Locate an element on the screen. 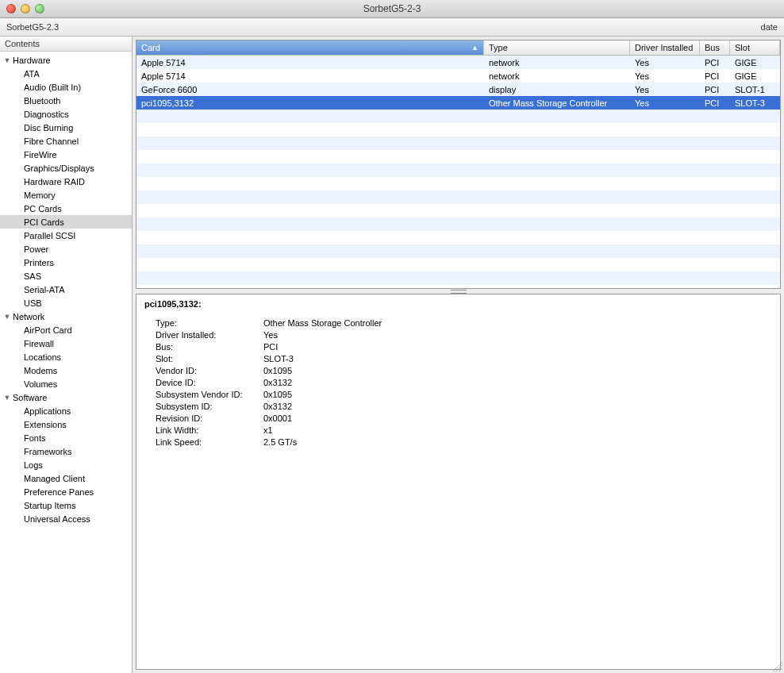  sidebar-item-bluetooth: Bluetooth is located at coordinates (66, 100).